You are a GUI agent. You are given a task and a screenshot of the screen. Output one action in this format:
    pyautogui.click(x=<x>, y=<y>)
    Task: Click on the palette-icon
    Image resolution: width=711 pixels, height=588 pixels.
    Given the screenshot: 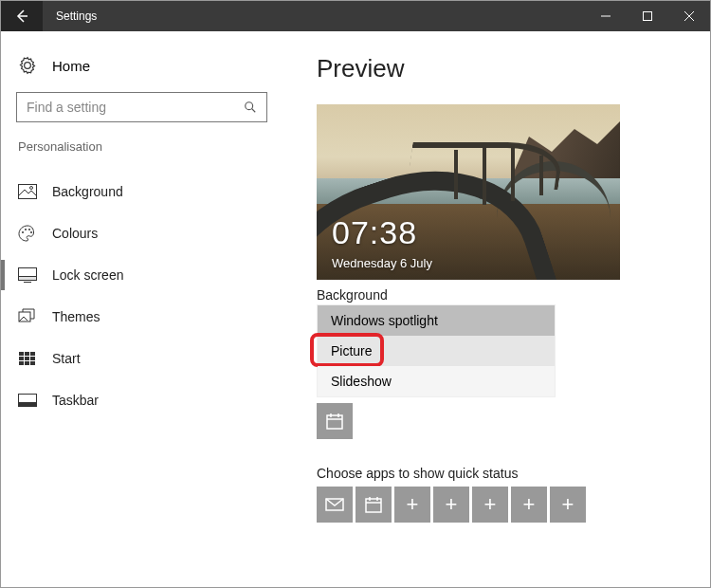 What is the action you would take?
    pyautogui.click(x=27, y=233)
    